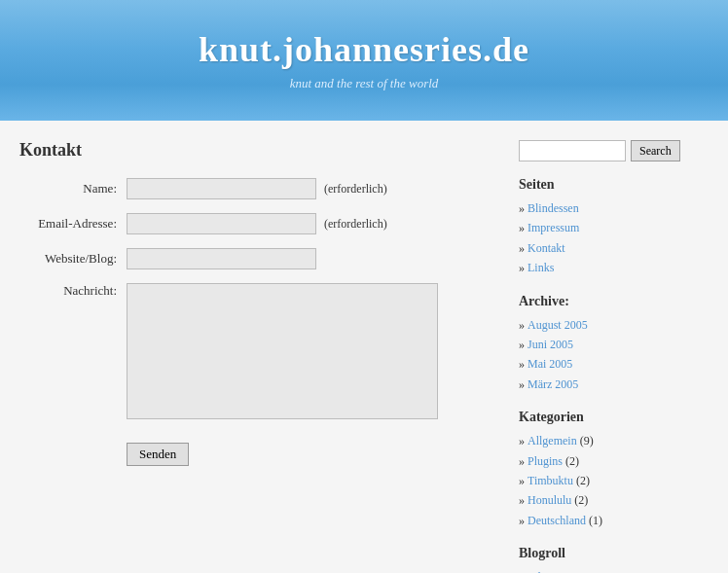 The height and width of the screenshot is (573, 728). I want to click on site-subtitle: knut and the rest of the world, so click(364, 84).